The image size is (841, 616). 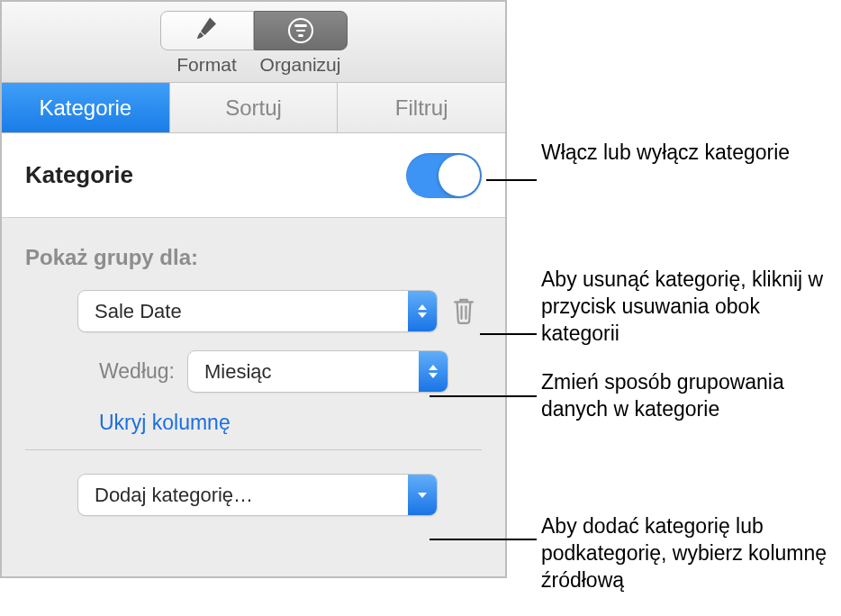 I want to click on toolbar: Format Organizuj, so click(x=254, y=42).